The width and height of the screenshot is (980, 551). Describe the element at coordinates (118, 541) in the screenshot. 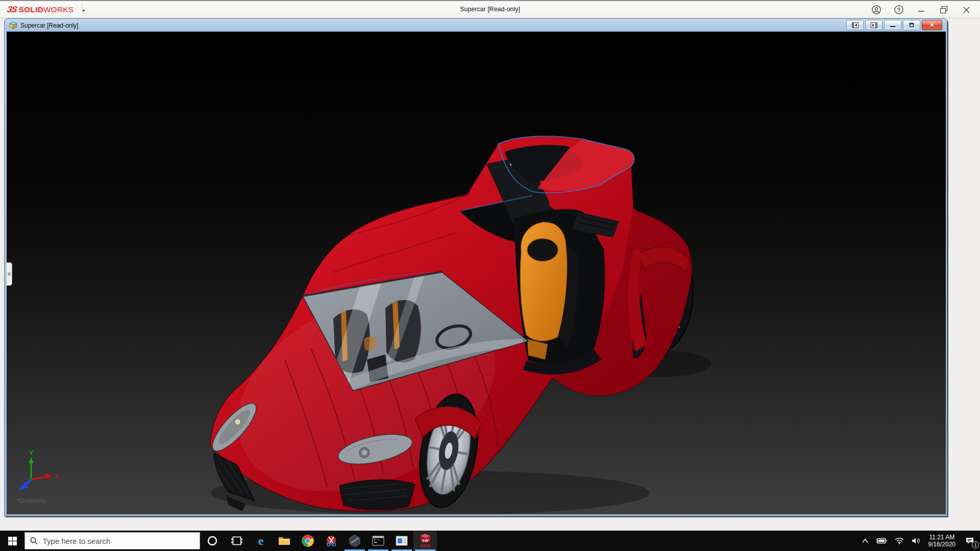

I see `search-input` at that location.